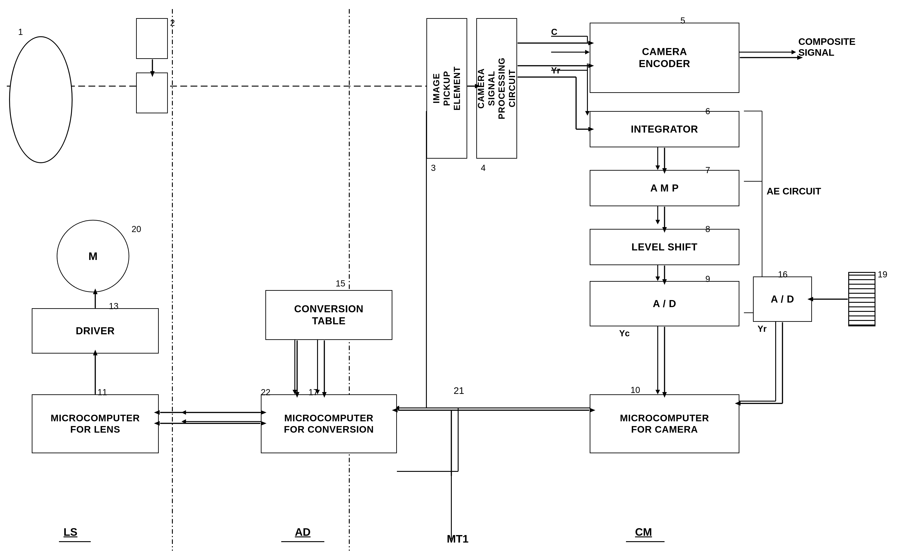 The width and height of the screenshot is (924, 560). What do you see at coordinates (329, 315) in the screenshot?
I see `conversion-table-block: CONVERSIONTABLE` at bounding box center [329, 315].